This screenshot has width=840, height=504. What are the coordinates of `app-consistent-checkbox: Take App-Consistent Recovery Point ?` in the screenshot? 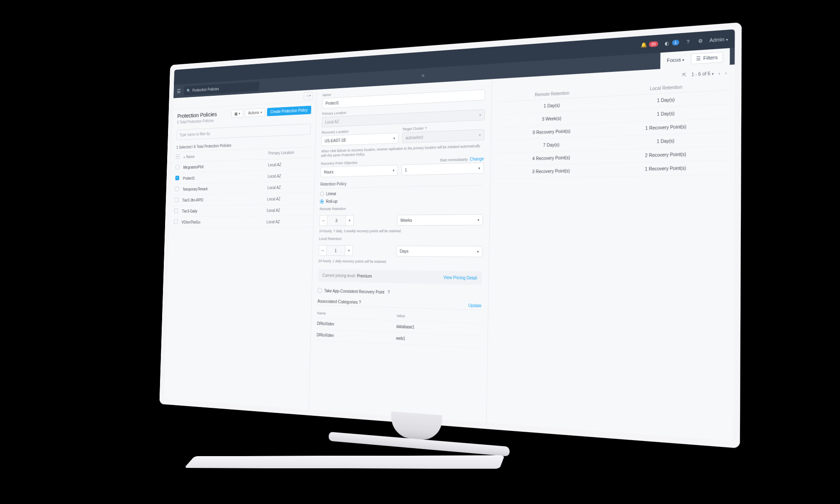 It's located at (400, 292).